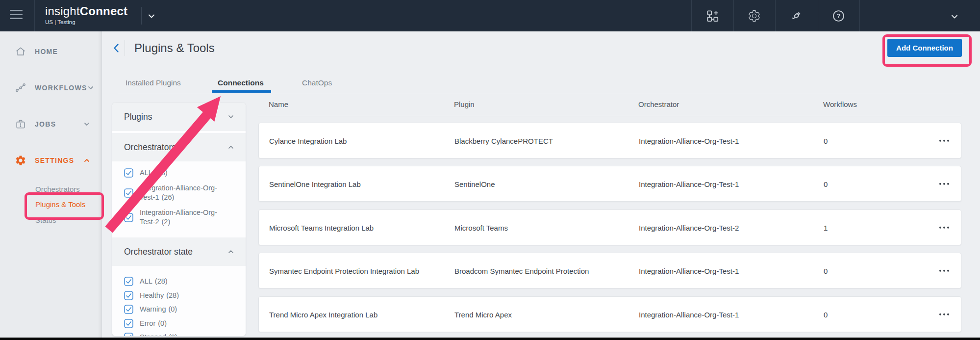 The image size is (980, 340). What do you see at coordinates (490, 339) in the screenshot?
I see `window-bottom-edge` at bounding box center [490, 339].